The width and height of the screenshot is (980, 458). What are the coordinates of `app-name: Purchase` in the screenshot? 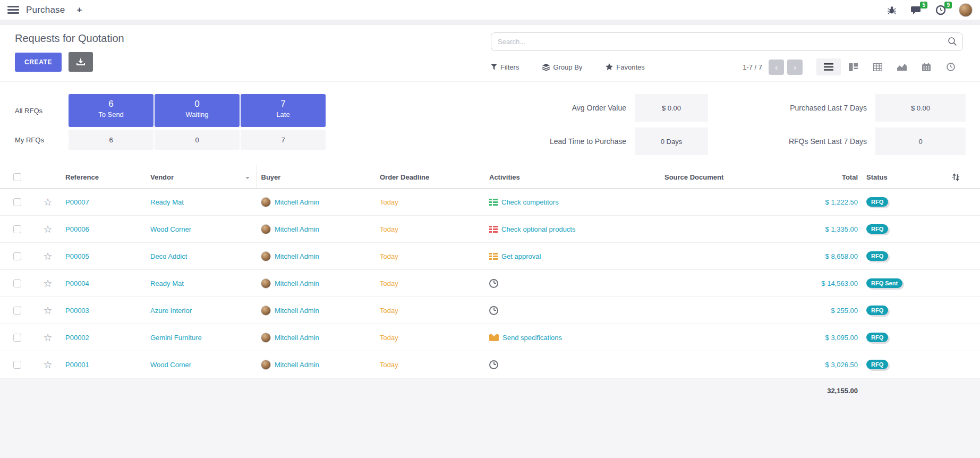 It's located at (46, 10).